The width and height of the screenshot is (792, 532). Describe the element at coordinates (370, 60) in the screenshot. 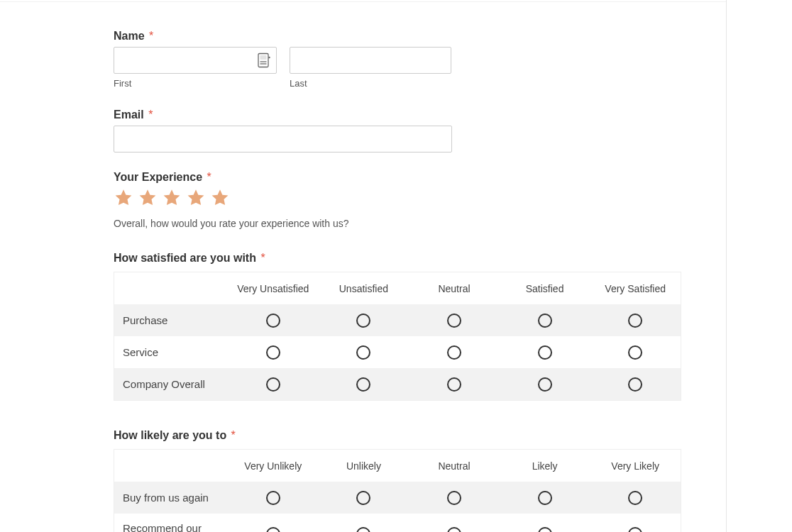

I see `last-name-input` at that location.